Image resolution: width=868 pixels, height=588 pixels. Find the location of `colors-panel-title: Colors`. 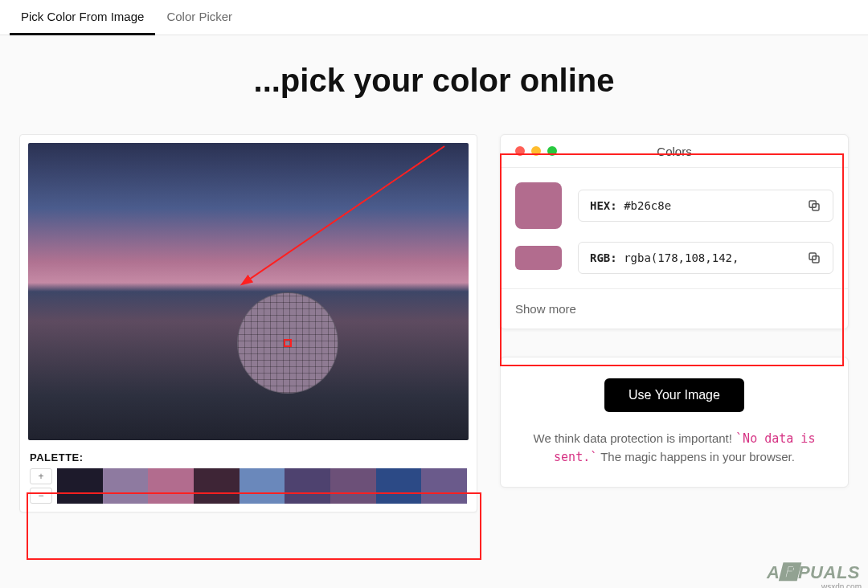

colors-panel-title: Colors is located at coordinates (674, 151).